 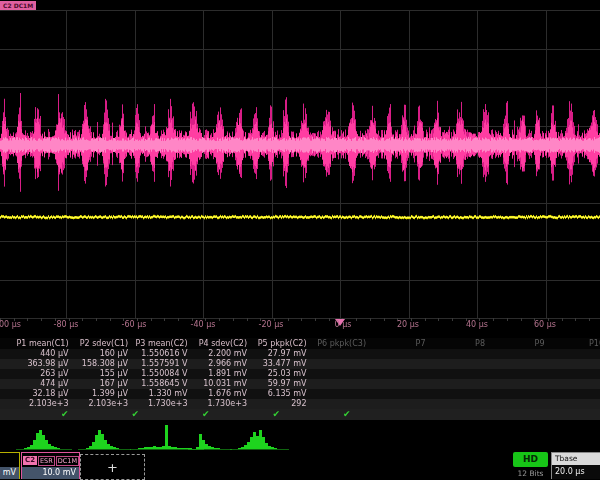 What do you see at coordinates (112, 468) in the screenshot?
I see `plus-icon: +` at bounding box center [112, 468].